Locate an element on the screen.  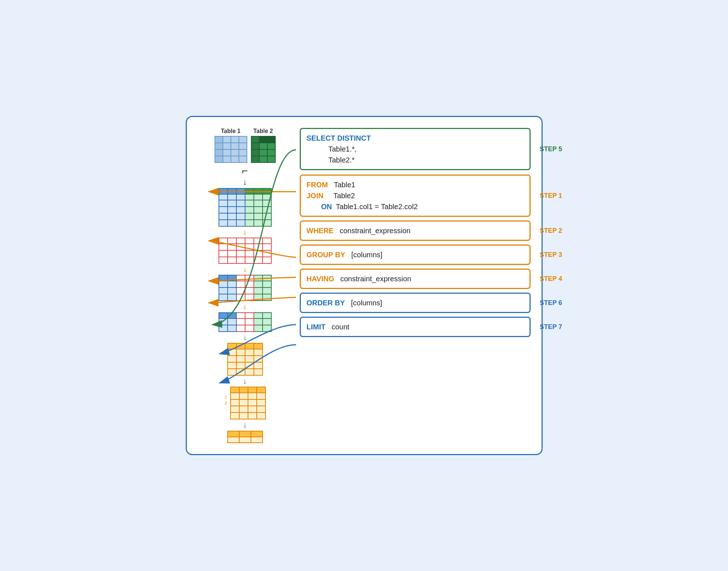
limit-keyword: LIMIT is located at coordinates (316, 327).